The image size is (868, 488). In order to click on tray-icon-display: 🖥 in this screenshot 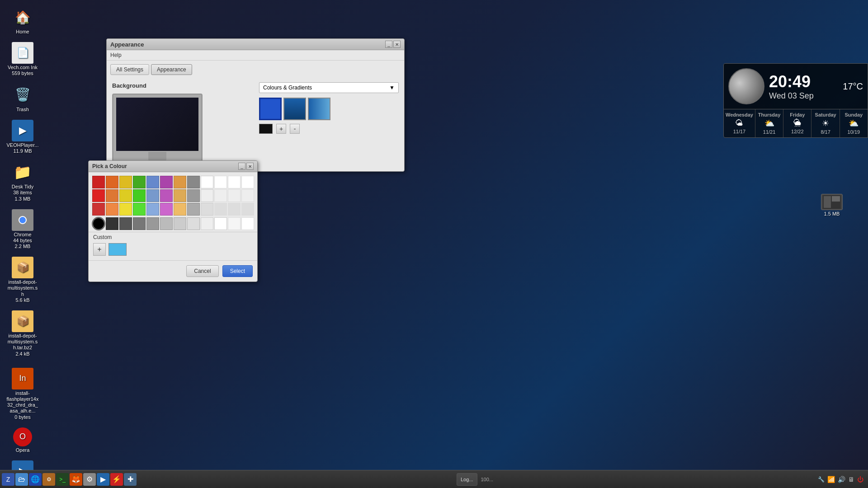, I will do `click(851, 479)`.